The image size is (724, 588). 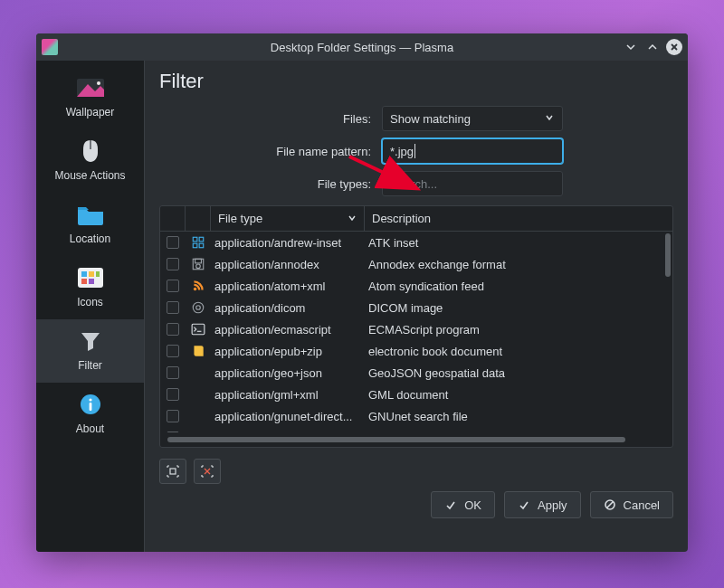 I want to click on files-select: Show matching, so click(x=472, y=119).